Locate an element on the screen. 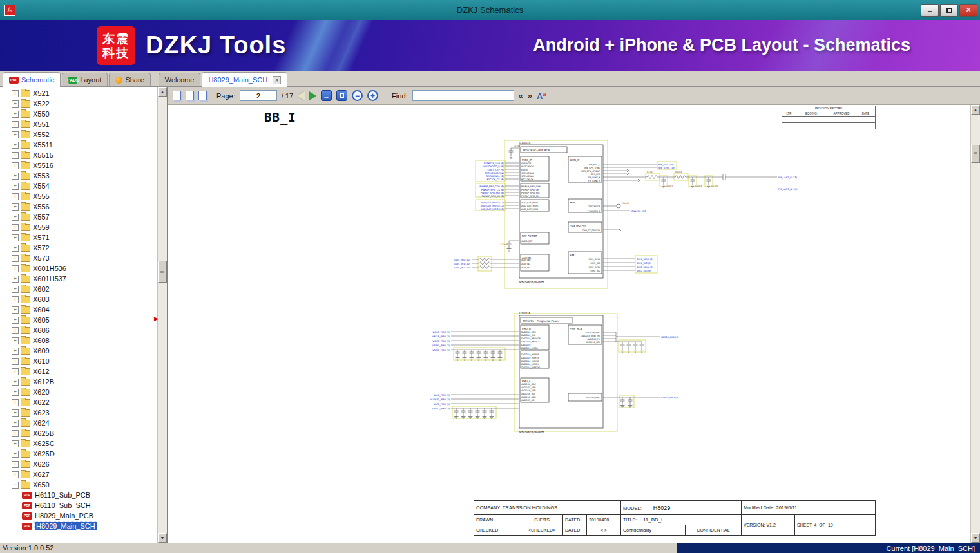 This screenshot has width=980, height=553. tree-folder-X623: +X623 is located at coordinates (79, 413).